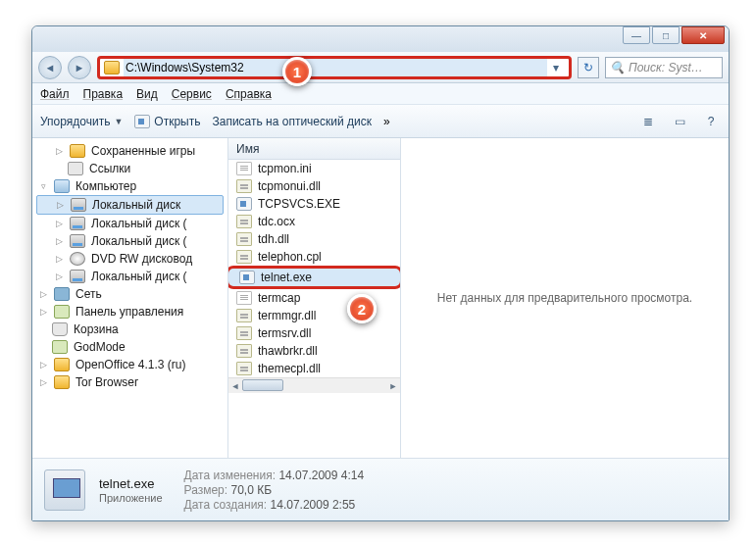 The width and height of the screenshot is (756, 543). Describe the element at coordinates (230, 475) in the screenshot. I see `details-modified-label: Дата изменения:` at that location.